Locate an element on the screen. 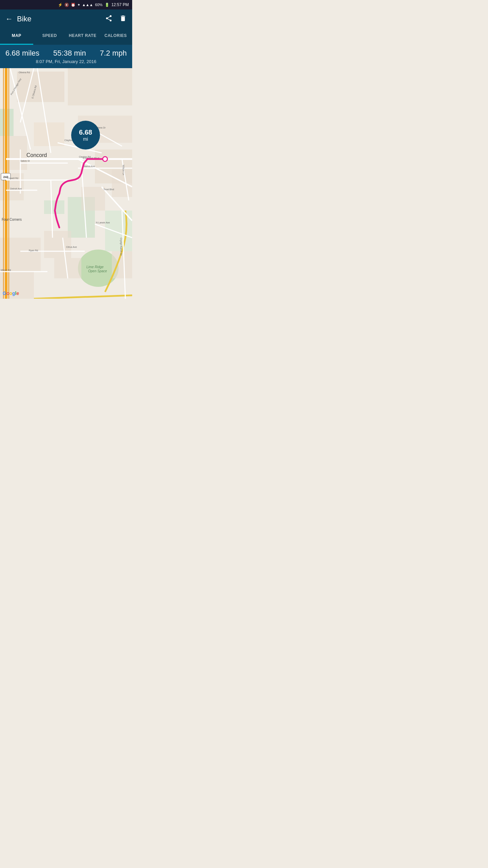 The height and width of the screenshot is (868, 488). svg-text: Salvio St is located at coordinates (25, 161).